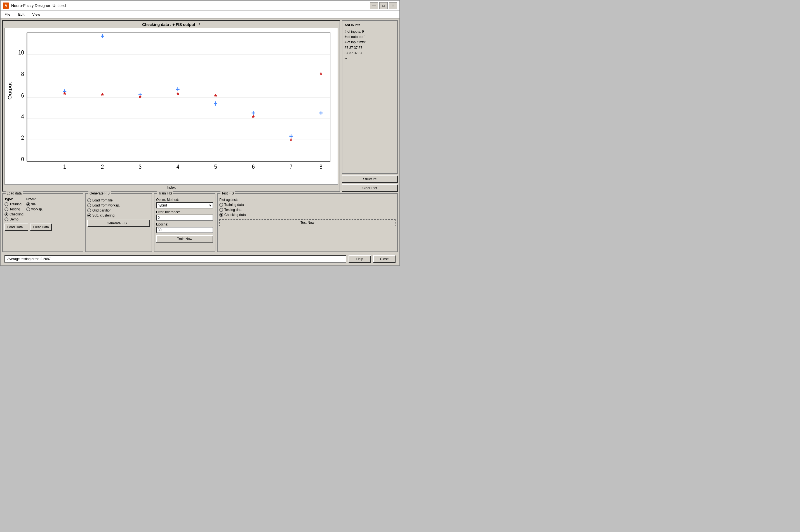 The height and width of the screenshot is (532, 800). What do you see at coordinates (185, 205) in the screenshot?
I see `optim-method-dropdown: hybrid ∨` at bounding box center [185, 205].